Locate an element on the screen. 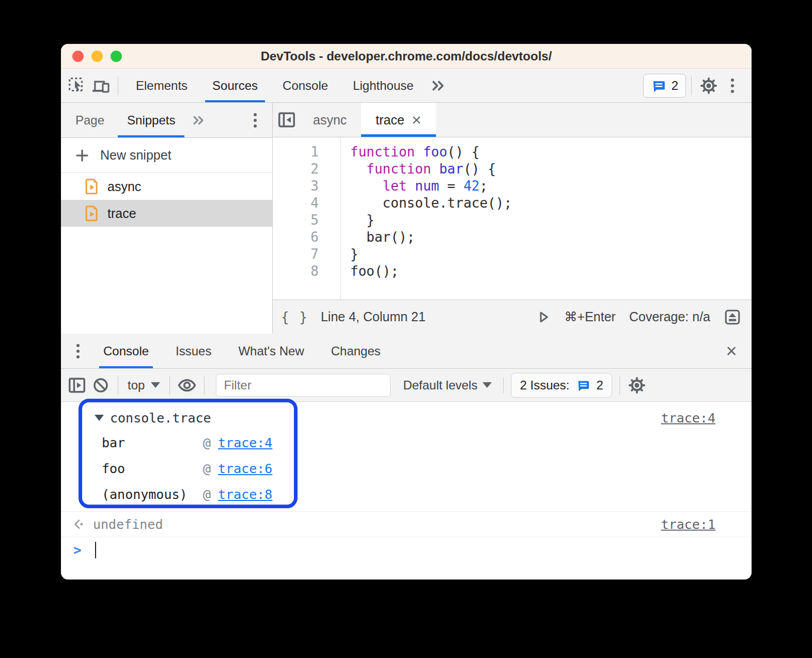  drawer-kebab-icon is located at coordinates (78, 351).